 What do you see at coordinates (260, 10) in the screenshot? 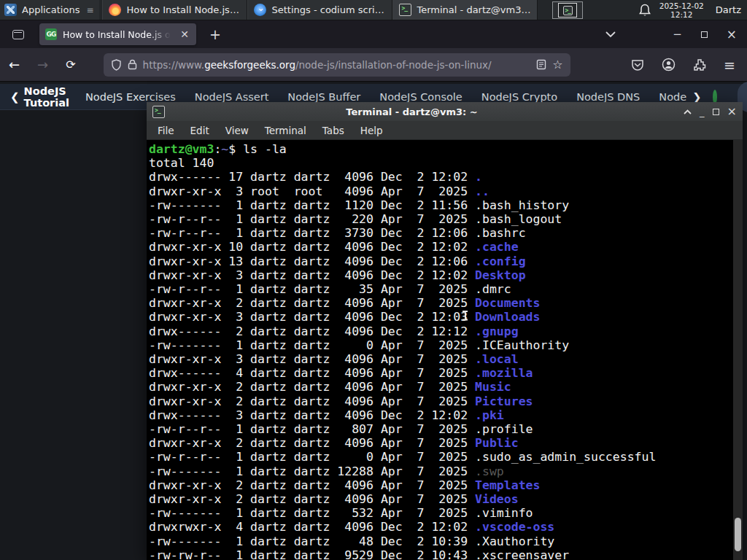
I see `vscodium-icon` at bounding box center [260, 10].